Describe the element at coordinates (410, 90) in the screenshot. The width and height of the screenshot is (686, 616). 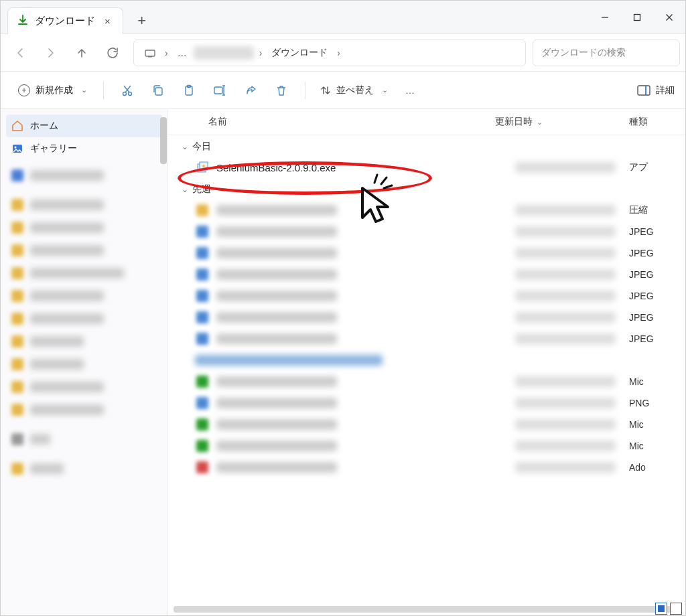
I see `more-button: …` at that location.